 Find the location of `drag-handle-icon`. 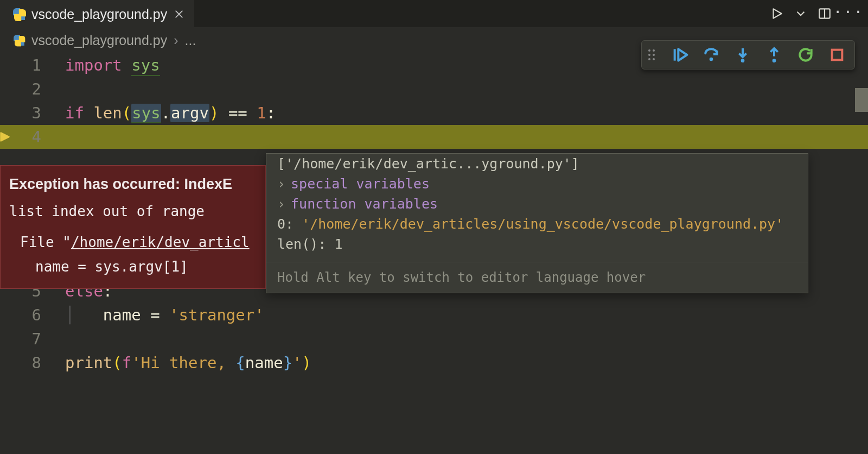

drag-handle-icon is located at coordinates (654, 55).